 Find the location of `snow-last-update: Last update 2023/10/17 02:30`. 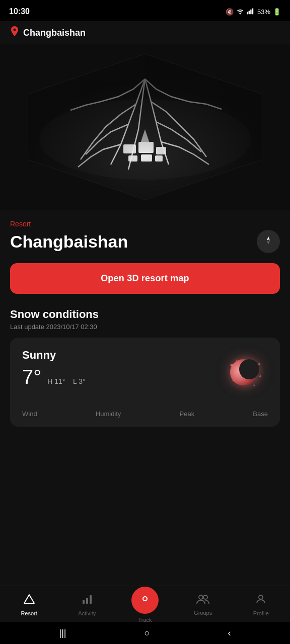

snow-last-update: Last update 2023/10/17 02:30 is located at coordinates (145, 327).